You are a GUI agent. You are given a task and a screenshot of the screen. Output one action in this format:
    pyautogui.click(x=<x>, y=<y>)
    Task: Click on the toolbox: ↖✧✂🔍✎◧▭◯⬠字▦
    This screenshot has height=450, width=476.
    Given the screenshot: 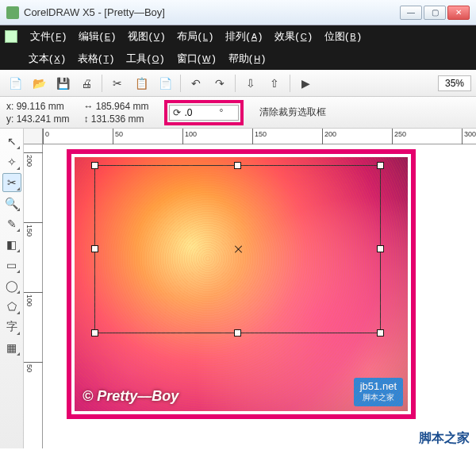 What is the action you would take?
    pyautogui.click(x=12, y=289)
    